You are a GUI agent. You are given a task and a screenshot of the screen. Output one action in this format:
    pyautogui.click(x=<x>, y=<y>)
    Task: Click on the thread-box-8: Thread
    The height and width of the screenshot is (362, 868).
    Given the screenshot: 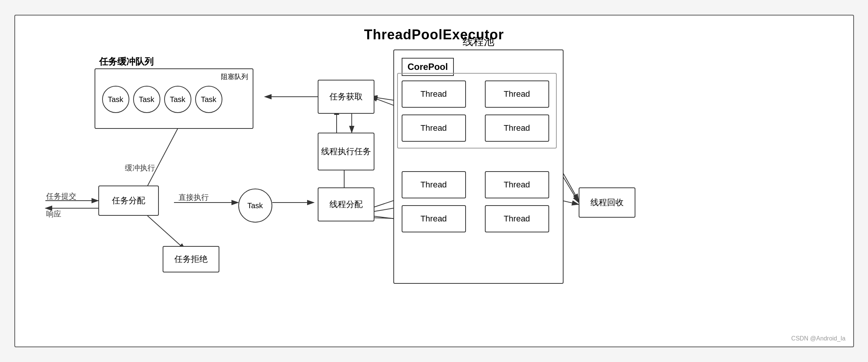 What is the action you would take?
    pyautogui.click(x=517, y=219)
    